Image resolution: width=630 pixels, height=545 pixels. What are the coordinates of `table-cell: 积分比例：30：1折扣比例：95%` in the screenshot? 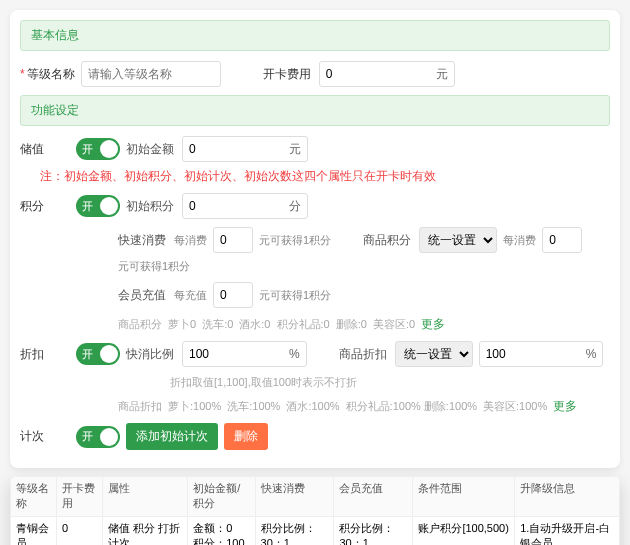 It's located at (294, 530).